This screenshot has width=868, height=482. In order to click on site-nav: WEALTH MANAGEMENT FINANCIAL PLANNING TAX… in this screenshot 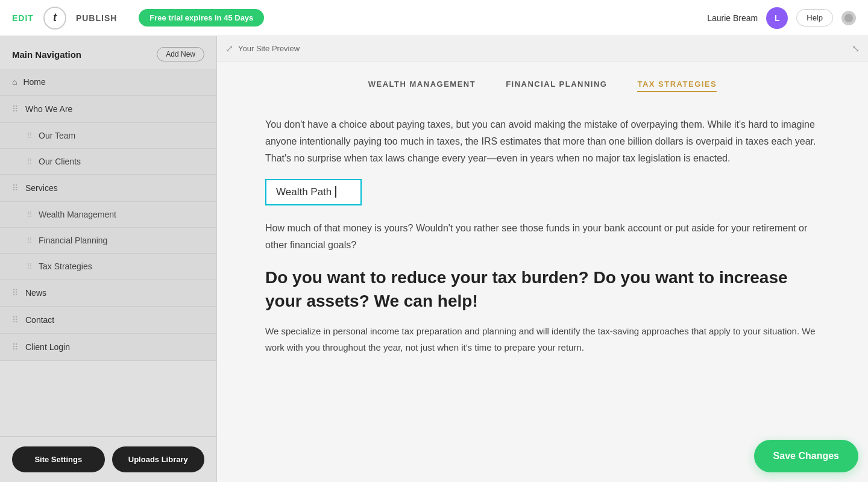, I will do `click(542, 83)`.